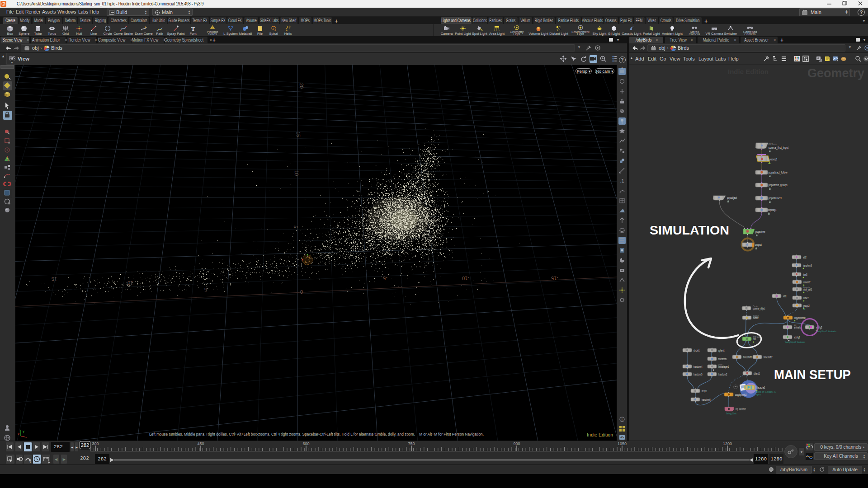 This screenshot has height=488, width=868. What do you see at coordinates (622, 181) in the screenshot?
I see `svg-text: .1` at bounding box center [622, 181].